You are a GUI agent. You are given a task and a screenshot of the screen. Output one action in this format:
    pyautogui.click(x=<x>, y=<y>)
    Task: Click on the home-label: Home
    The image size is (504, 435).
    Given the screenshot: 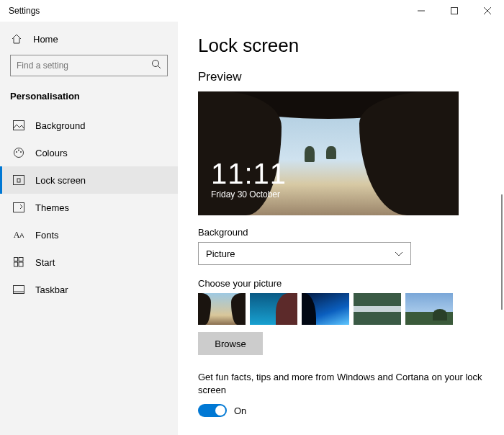 What is the action you would take?
    pyautogui.click(x=46, y=39)
    